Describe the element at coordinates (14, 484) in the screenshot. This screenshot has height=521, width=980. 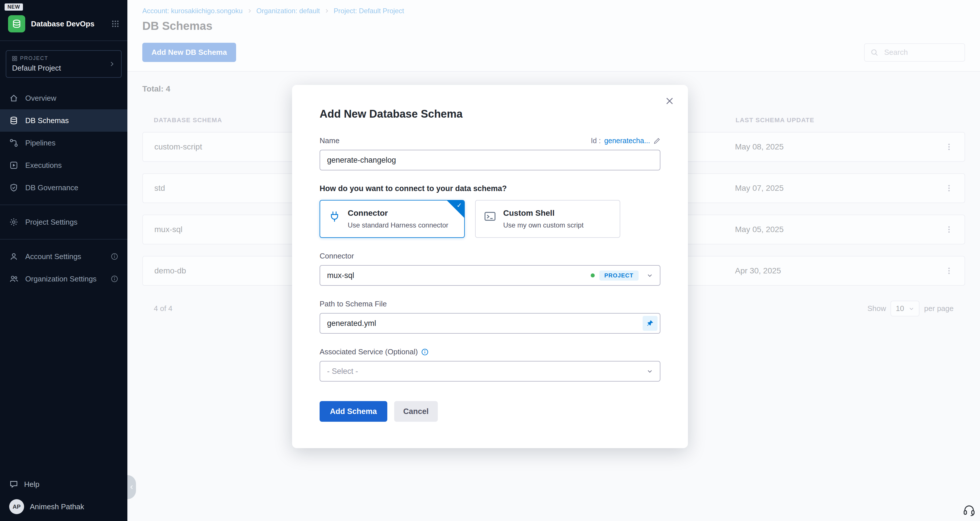
I see `help-chat-icon` at that location.